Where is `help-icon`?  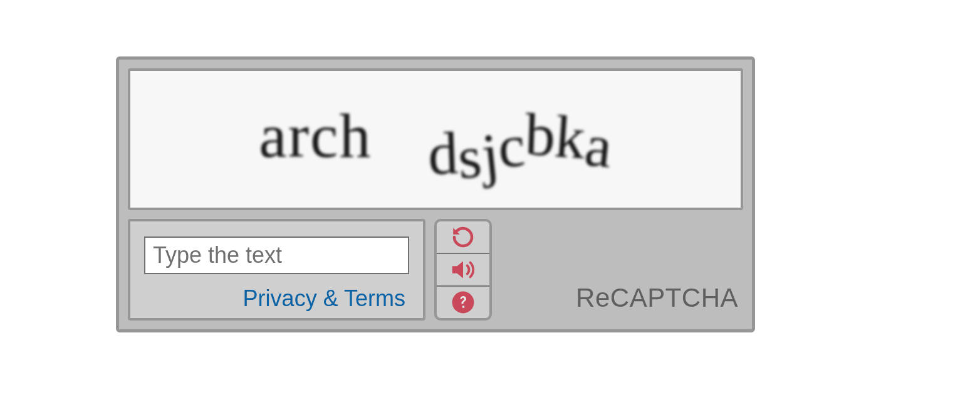 help-icon is located at coordinates (463, 302).